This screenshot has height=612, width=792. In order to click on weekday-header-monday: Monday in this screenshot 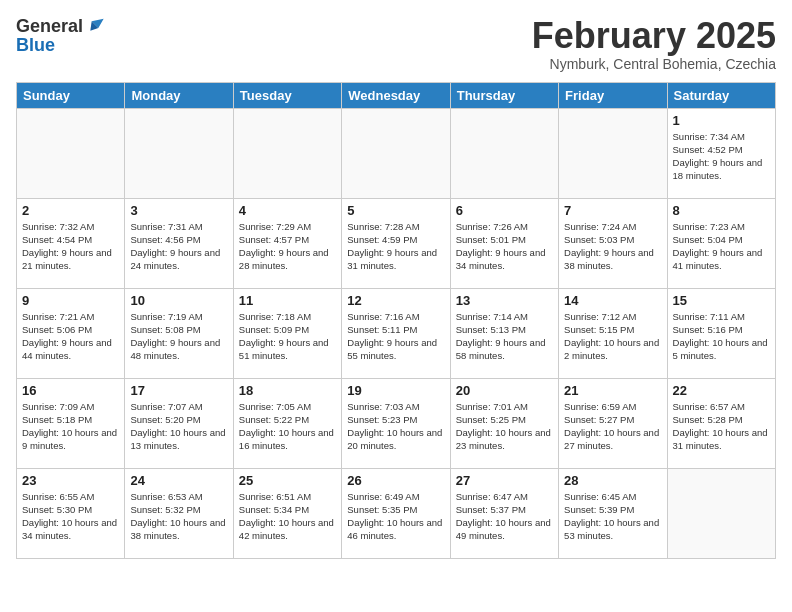, I will do `click(179, 95)`.